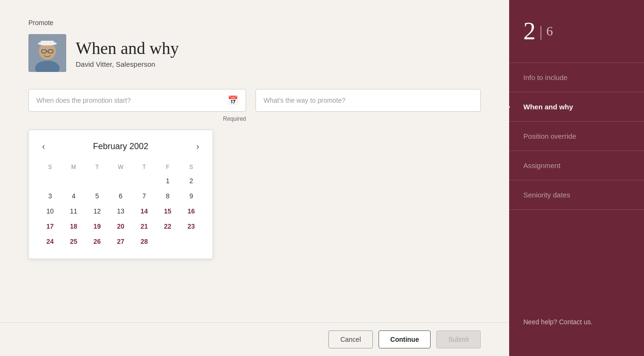  What do you see at coordinates (545, 78) in the screenshot?
I see `sidebar-item-label: Info to include` at bounding box center [545, 78].